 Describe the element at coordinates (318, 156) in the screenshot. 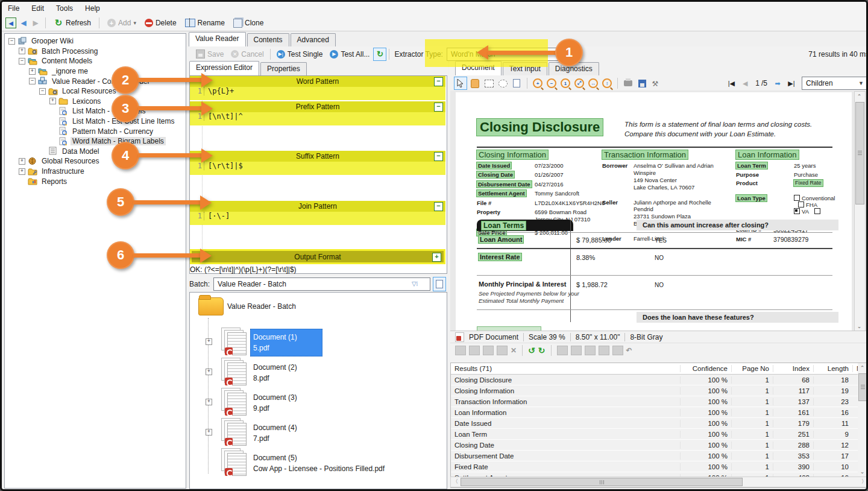

I see `suffix-pattern-header: Suffix Pattern −` at that location.